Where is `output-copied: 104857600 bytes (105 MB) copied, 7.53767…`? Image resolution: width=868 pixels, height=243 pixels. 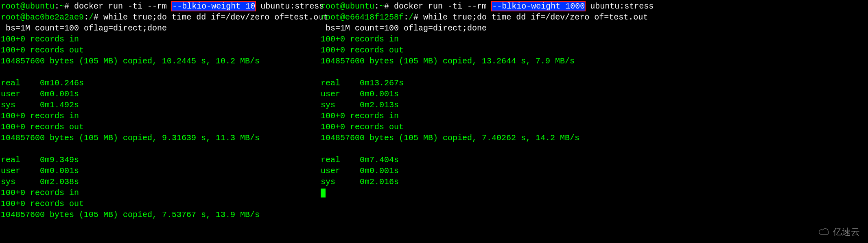 output-copied: 104857600 bytes (105 MB) copied, 7.53767… is located at coordinates (130, 215).